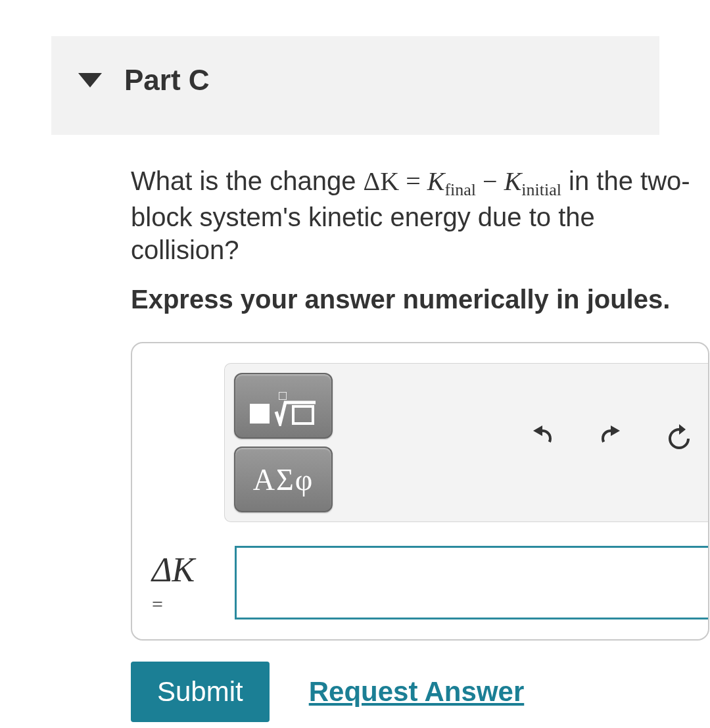 The image size is (710, 728). Describe the element at coordinates (437, 182) in the screenshot. I see `sym-k1: K` at that location.